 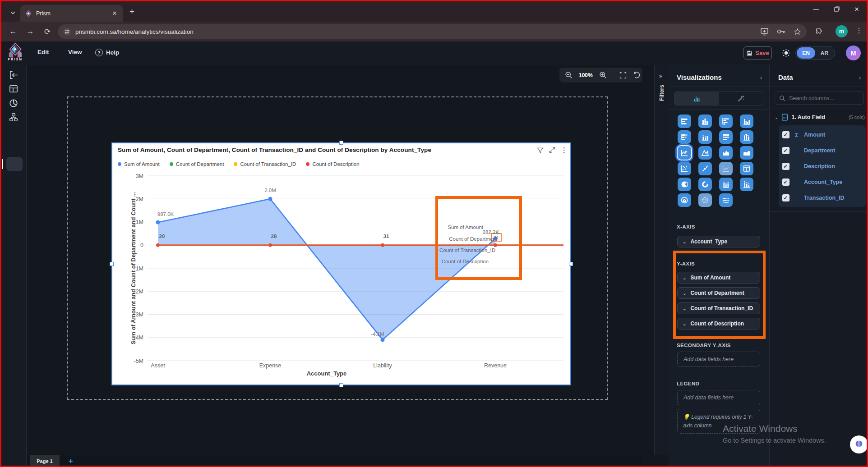 What do you see at coordinates (341, 142) in the screenshot?
I see `resize-handle-top` at bounding box center [341, 142].